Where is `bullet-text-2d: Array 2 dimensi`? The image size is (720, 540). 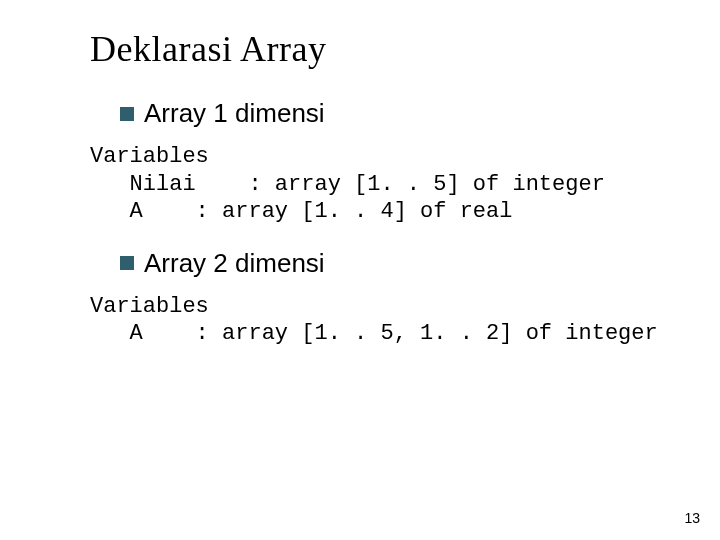
bullet-text-2d: Array 2 dimensi is located at coordinates (234, 264).